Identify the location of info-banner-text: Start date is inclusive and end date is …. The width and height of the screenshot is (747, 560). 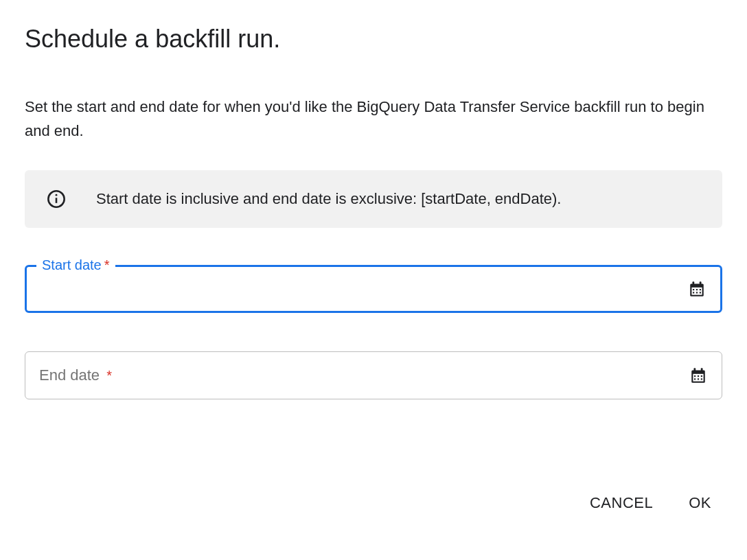
(328, 199).